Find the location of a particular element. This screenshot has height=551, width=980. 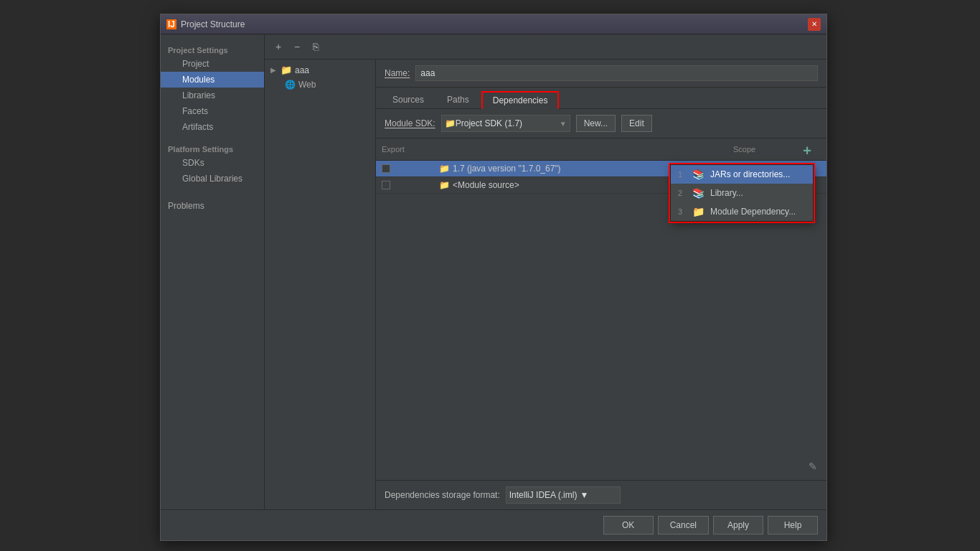

dep-folder-icon: 📁 is located at coordinates (445, 169).